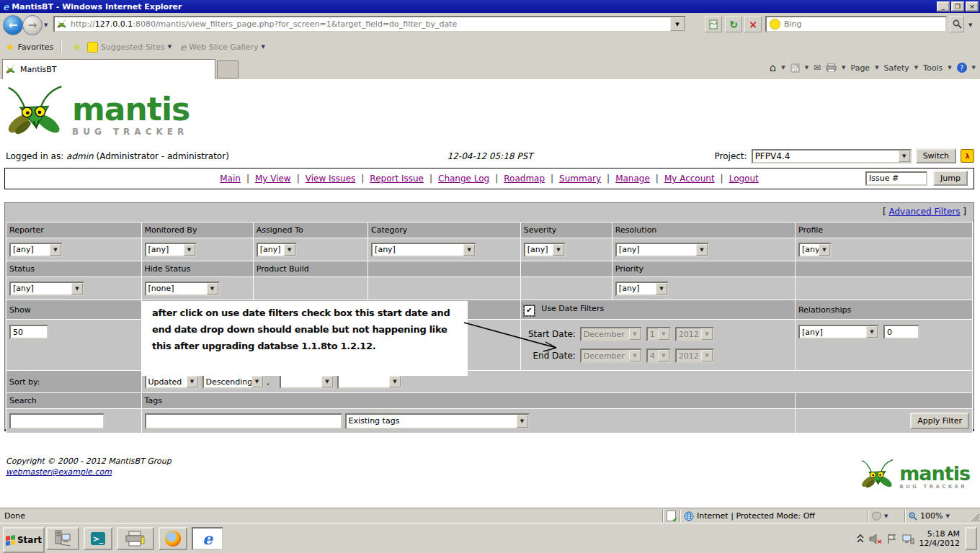 The width and height of the screenshot is (980, 553). Describe the element at coordinates (932, 68) in the screenshot. I see `tools-menu-button: Tools` at that location.